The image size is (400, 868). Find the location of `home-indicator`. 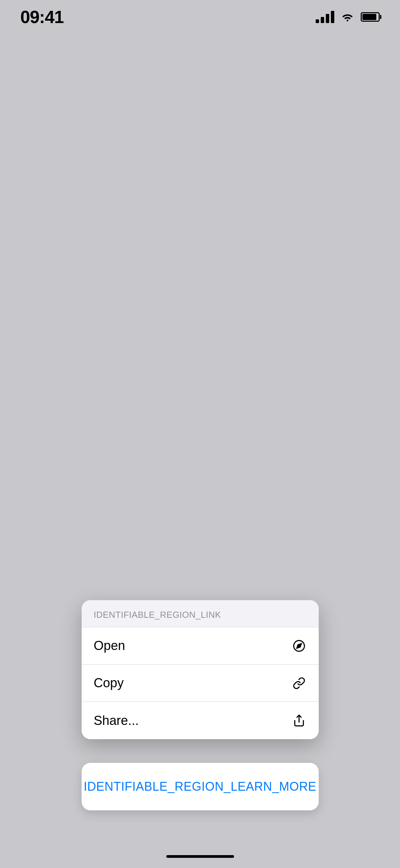

home-indicator is located at coordinates (200, 856).